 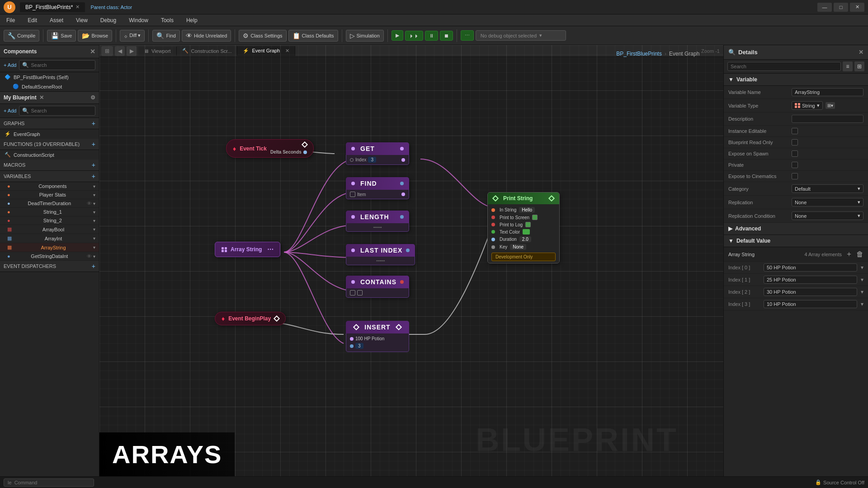 What do you see at coordinates (859, 66) in the screenshot?
I see `grid-view-button-right: ⊞` at bounding box center [859, 66].